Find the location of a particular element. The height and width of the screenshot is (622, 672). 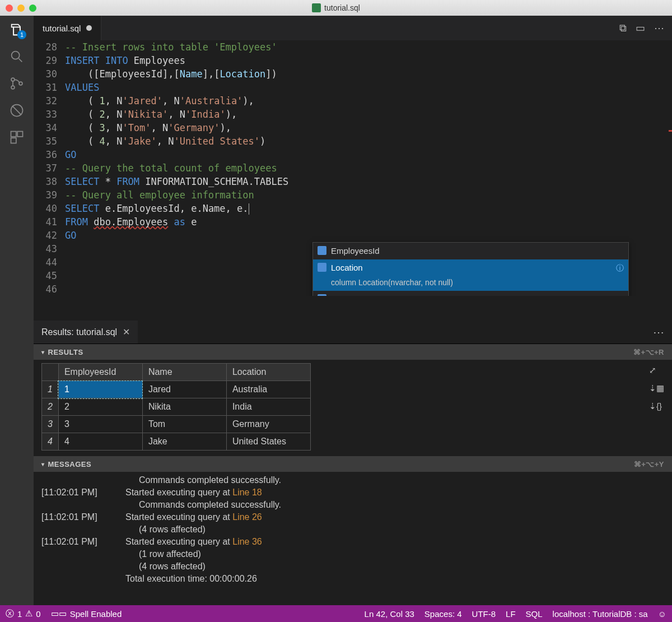

line-link: Line 36 is located at coordinates (248, 541).